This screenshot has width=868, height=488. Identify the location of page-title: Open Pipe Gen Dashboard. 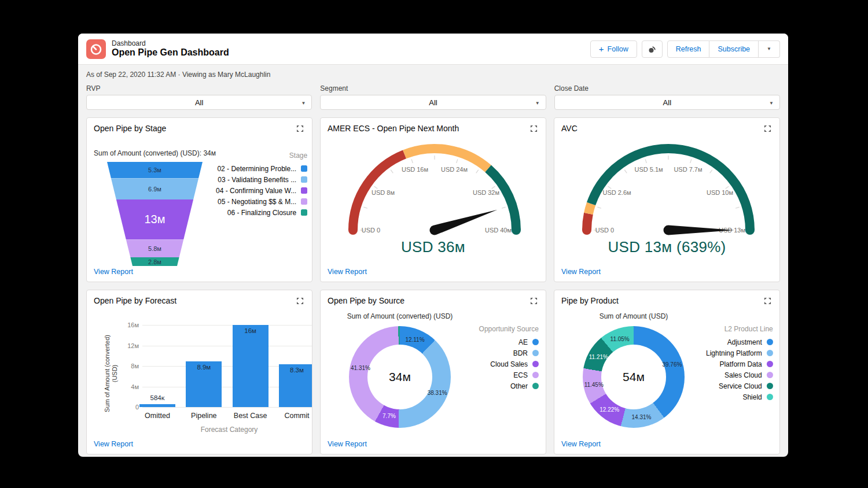
(170, 53).